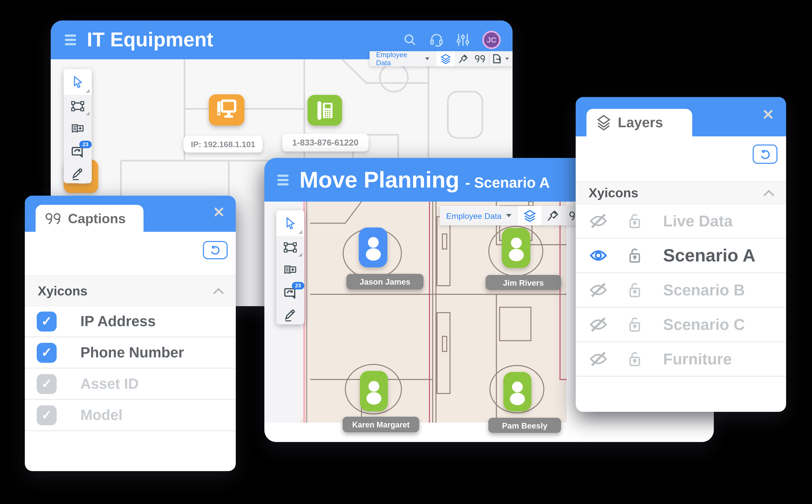  Describe the element at coordinates (78, 126) in the screenshot. I see `it-tool-palette: 23` at that location.